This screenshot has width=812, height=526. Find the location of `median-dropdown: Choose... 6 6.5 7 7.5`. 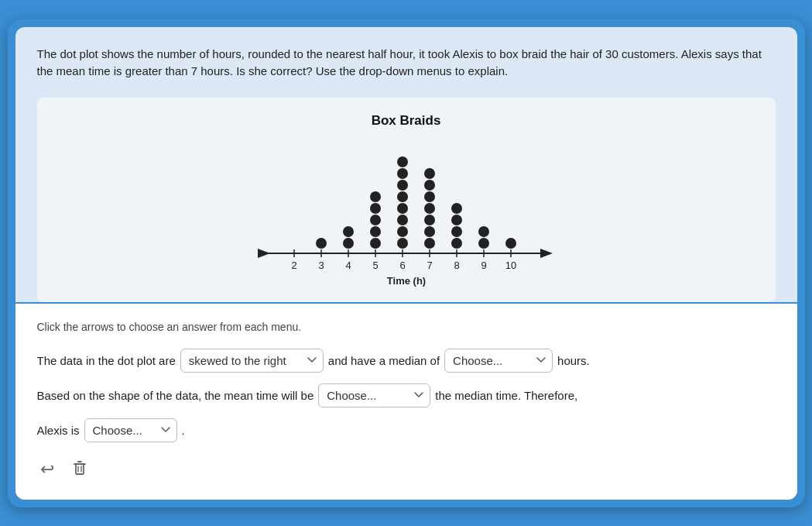

median-dropdown: Choose... 6 6.5 7 7.5 is located at coordinates (499, 361).